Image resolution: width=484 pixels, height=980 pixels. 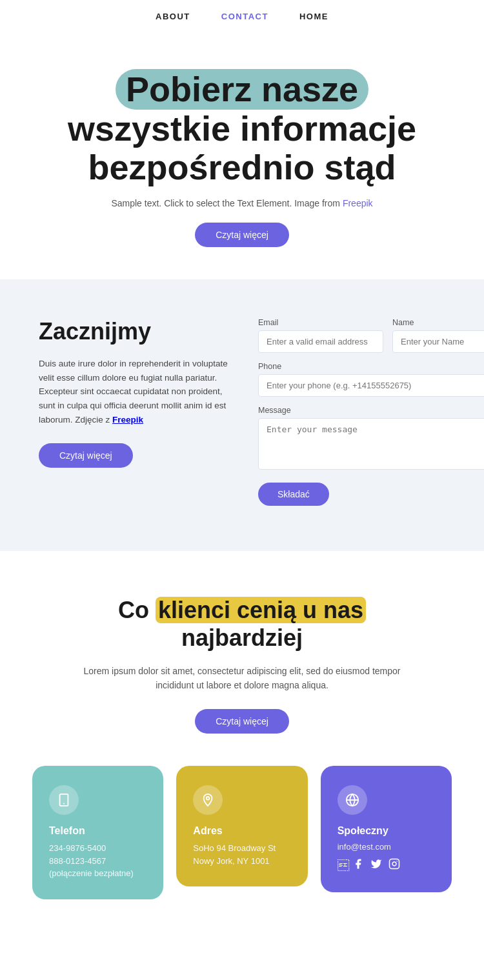 I want to click on card-telefon: Telefon 234-9876-5400888-0123-4567 (połą…, so click(x=98, y=832).